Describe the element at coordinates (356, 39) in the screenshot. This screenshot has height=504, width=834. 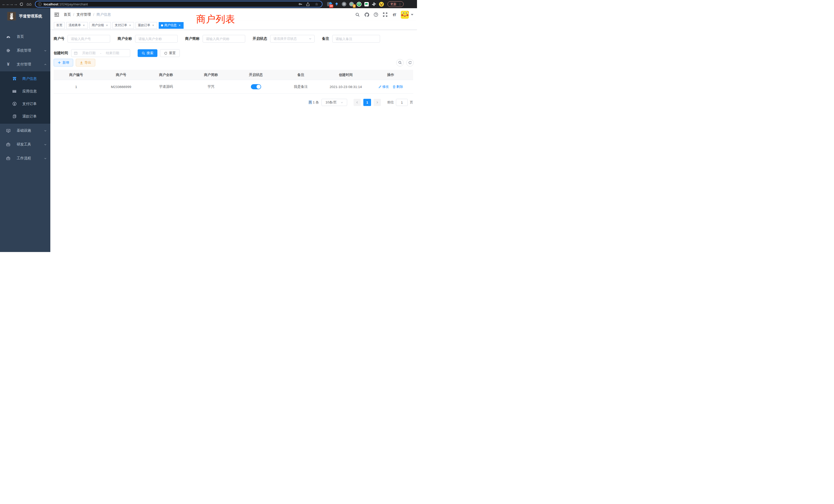
I see `remark-input` at that location.